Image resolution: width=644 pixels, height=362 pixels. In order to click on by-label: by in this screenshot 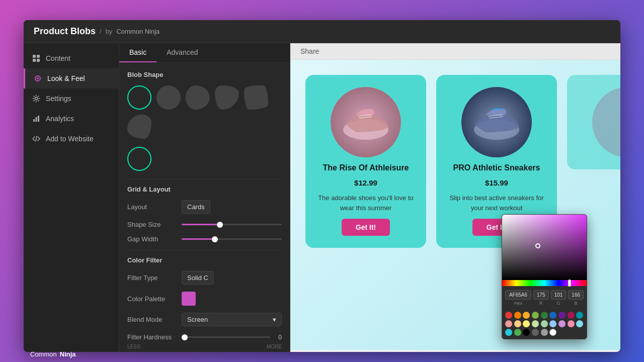, I will do `click(109, 31)`.